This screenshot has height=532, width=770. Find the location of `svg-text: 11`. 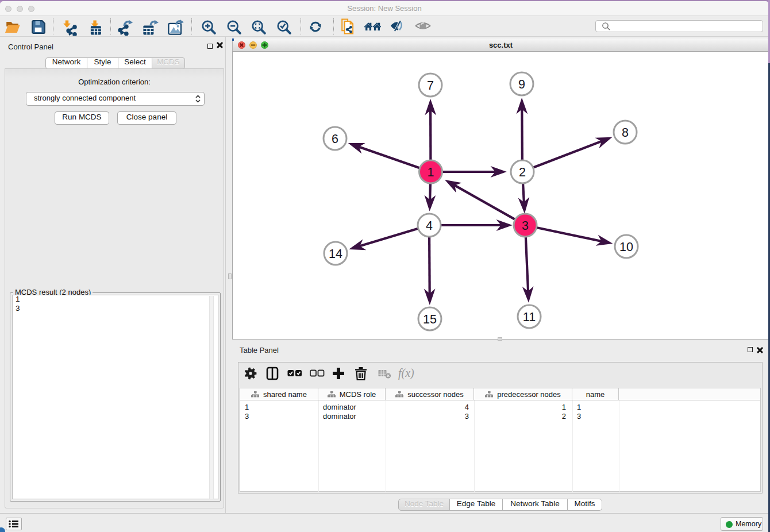

svg-text: 11 is located at coordinates (529, 317).